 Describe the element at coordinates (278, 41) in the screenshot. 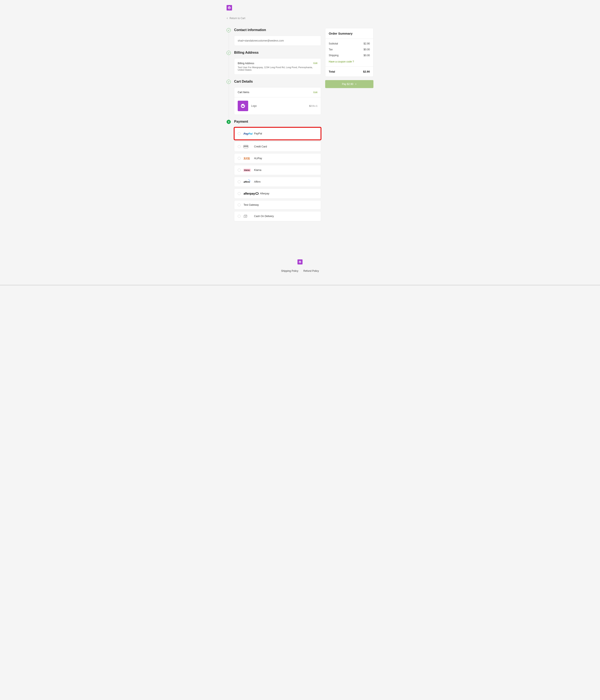

I see `contact-email-card: shad+standalonecustomer@wedevs.com` at that location.